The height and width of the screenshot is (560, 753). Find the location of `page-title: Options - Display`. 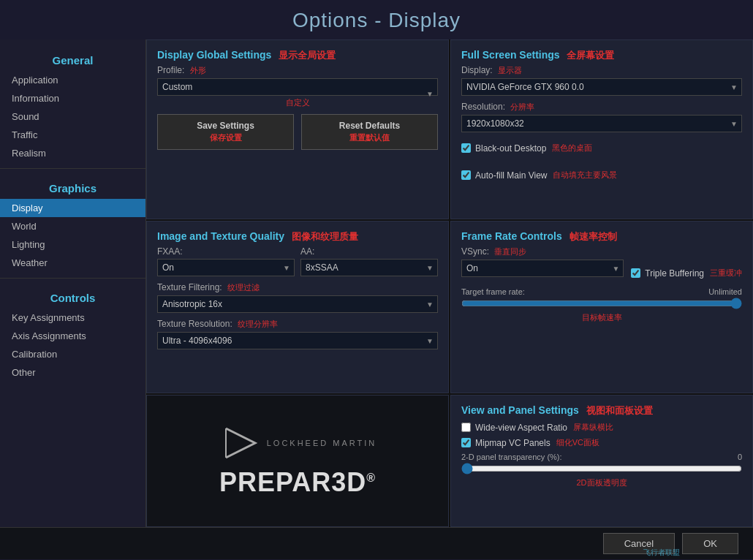

page-title: Options - Display is located at coordinates (376, 20).